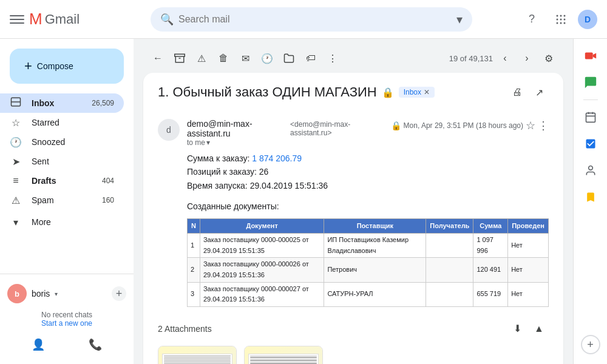 Image resolution: width=607 pixels, height=364 pixels. Describe the element at coordinates (416, 92) in the screenshot. I see `inbox-tag: Inbox ✕` at that location.